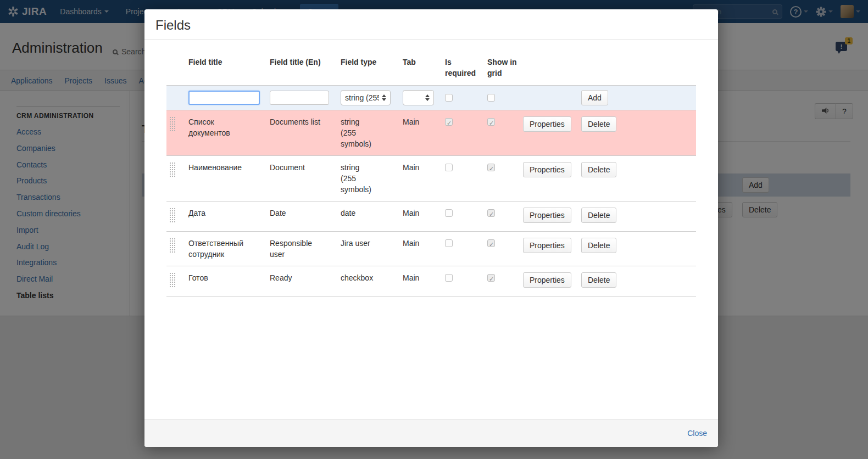 The height and width of the screenshot is (459, 868). Describe the element at coordinates (431, 25) in the screenshot. I see `modal-header: Fields` at that location.